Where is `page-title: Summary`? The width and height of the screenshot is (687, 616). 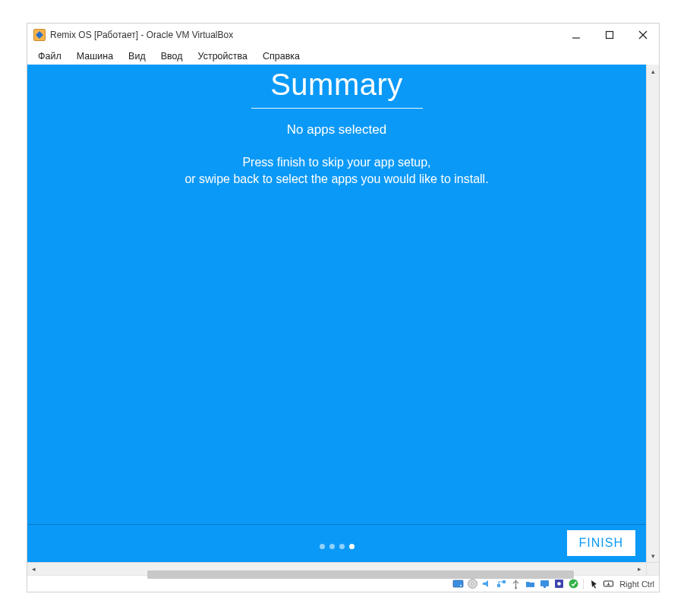 page-title: Summary is located at coordinates (337, 87).